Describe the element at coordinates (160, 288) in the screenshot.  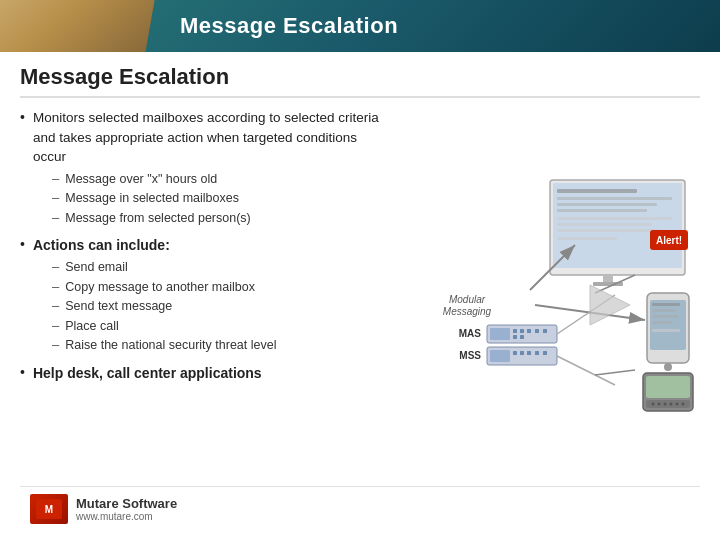
I see `sub-text-2-2: Copy message to another mailbox` at that location.